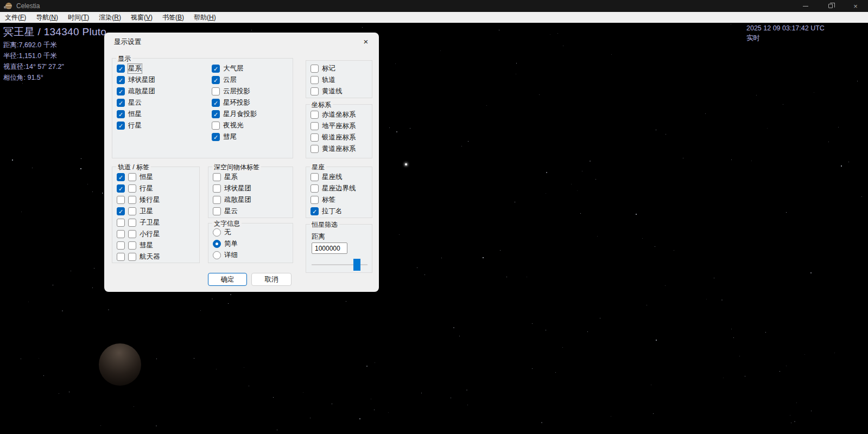 The width and height of the screenshot is (868, 434). Describe the element at coordinates (228, 126) in the screenshot. I see `checkbox-night-lights: 夜视光` at that location.